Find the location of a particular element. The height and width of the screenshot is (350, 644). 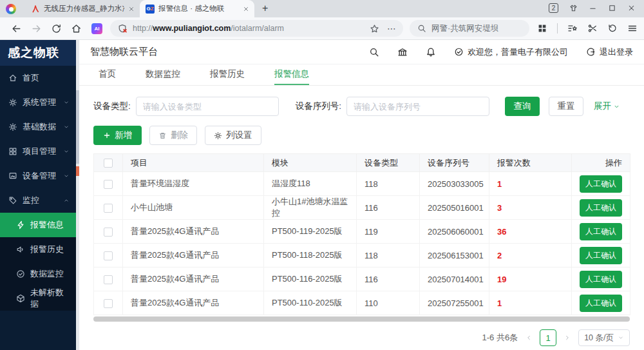

page-actions-icon: ⋯ is located at coordinates (392, 28).